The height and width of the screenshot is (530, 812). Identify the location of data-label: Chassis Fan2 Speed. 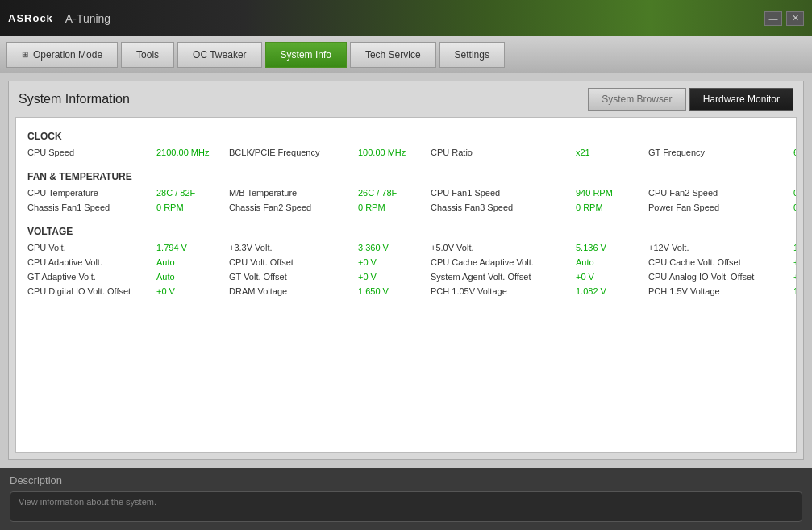
(294, 207).